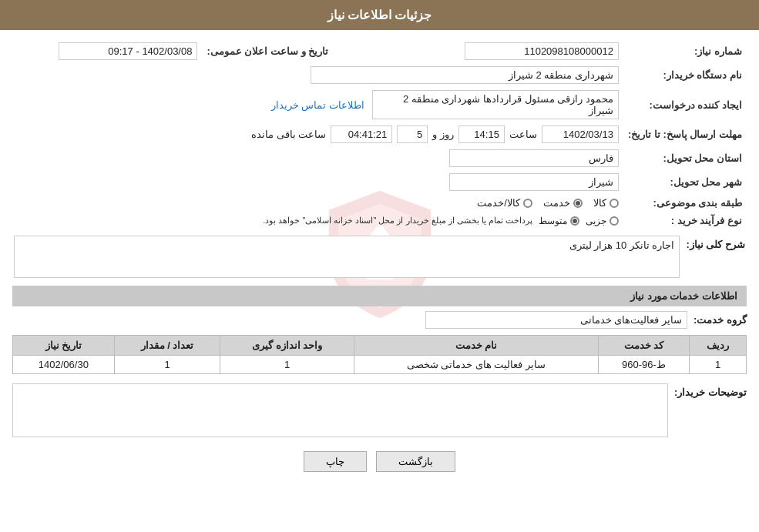  I want to click on response-time-label: ساعت, so click(523, 134).